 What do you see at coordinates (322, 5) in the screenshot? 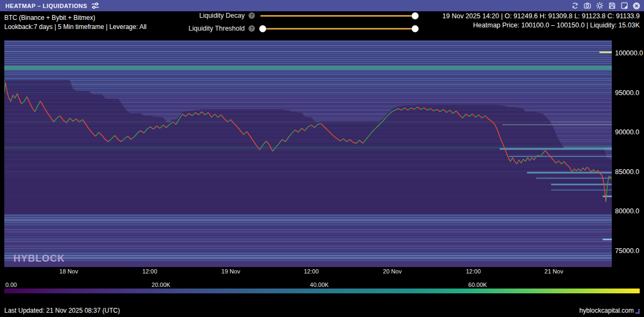
I see `window-titlebar: HEATMAP – LIQUIDATIONS` at bounding box center [322, 5].